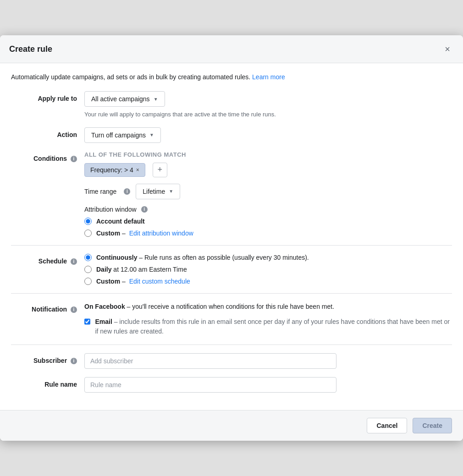 This screenshot has height=476, width=463. Describe the element at coordinates (268, 191) in the screenshot. I see `time-range-row: Time range i Lifetime ▼` at that location.